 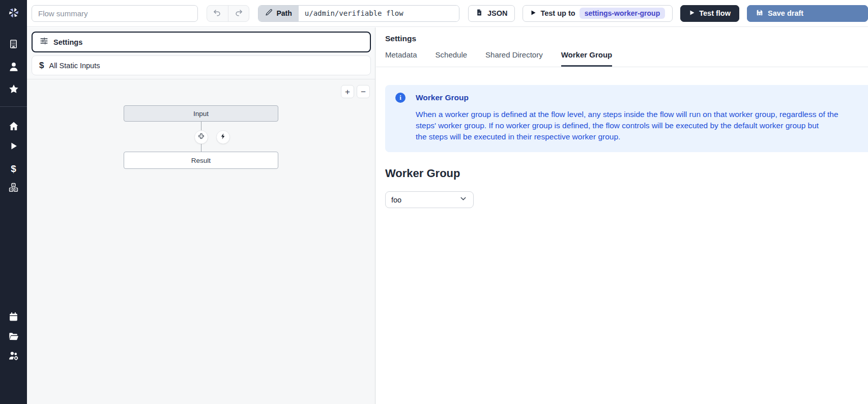 I want to click on redo-icon, so click(x=239, y=13).